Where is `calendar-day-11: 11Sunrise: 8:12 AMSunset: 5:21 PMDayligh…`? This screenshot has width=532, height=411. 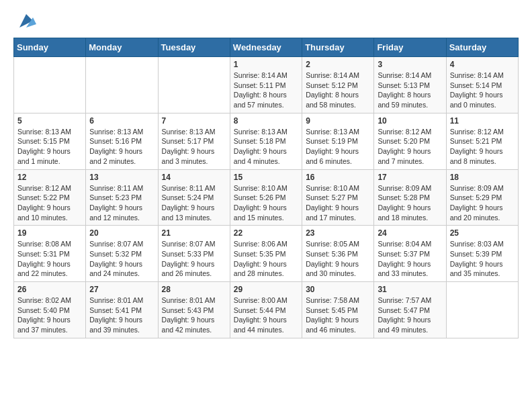 calendar-day-11: 11Sunrise: 8:12 AMSunset: 5:21 PMDayligh… is located at coordinates (482, 141).